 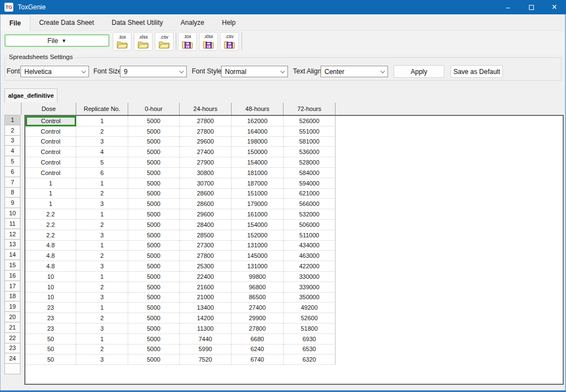 What do you see at coordinates (310, 256) in the screenshot?
I see `table-cell: 463000` at bounding box center [310, 256].